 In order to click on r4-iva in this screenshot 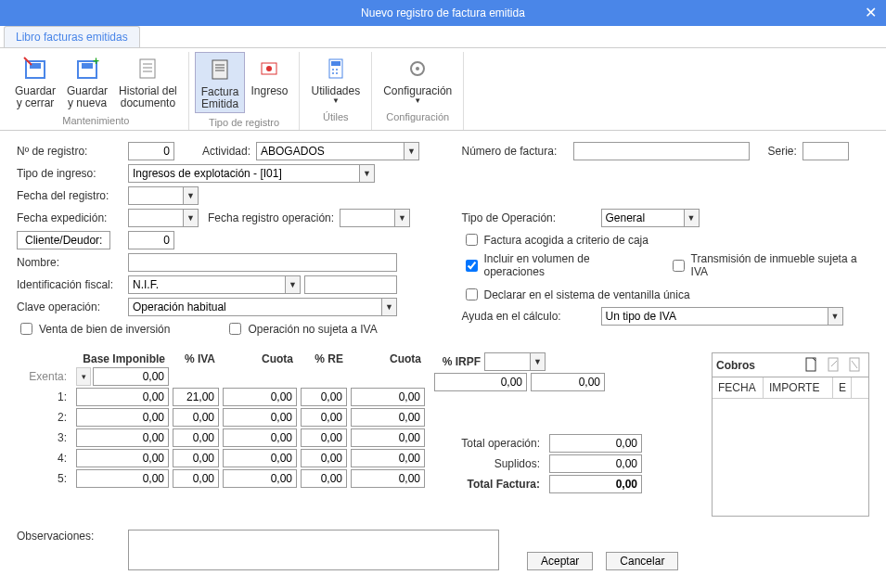, I will do `click(196, 458)`.